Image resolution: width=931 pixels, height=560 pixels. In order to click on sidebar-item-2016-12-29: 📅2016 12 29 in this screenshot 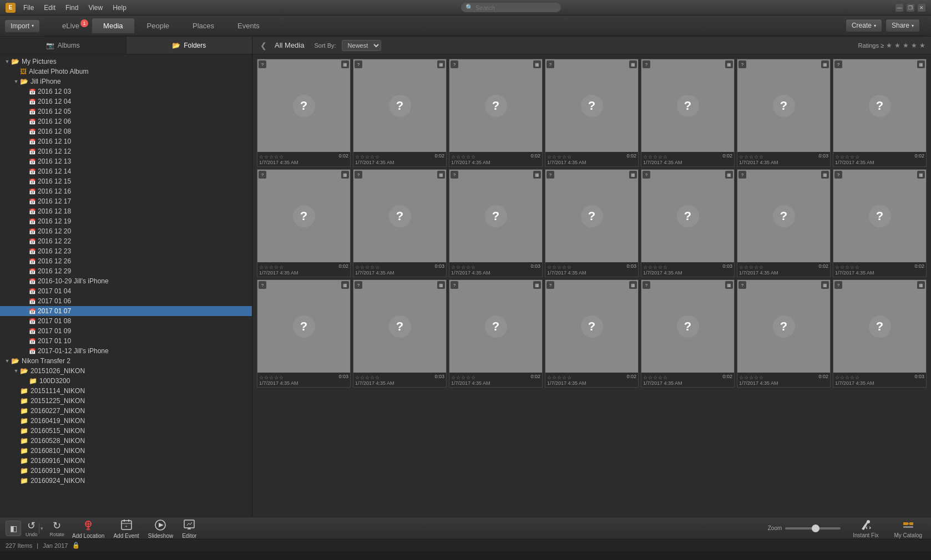, I will do `click(126, 271)`.